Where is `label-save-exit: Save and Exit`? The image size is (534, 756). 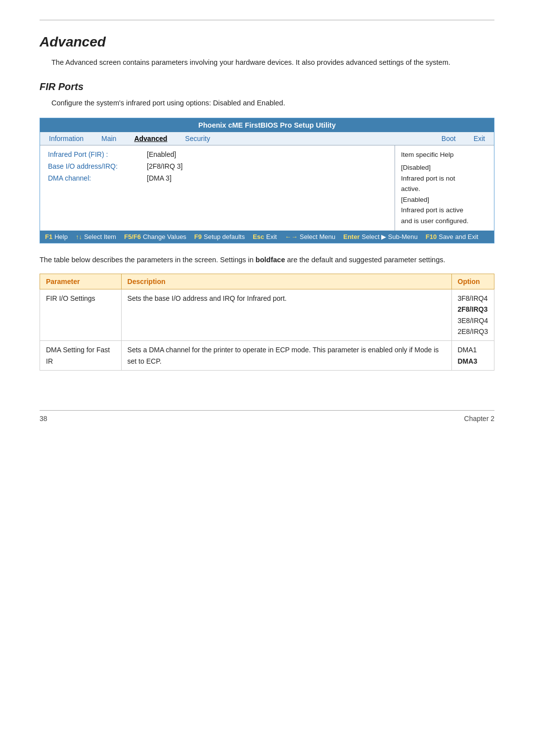
label-save-exit: Save and Exit is located at coordinates (458, 236).